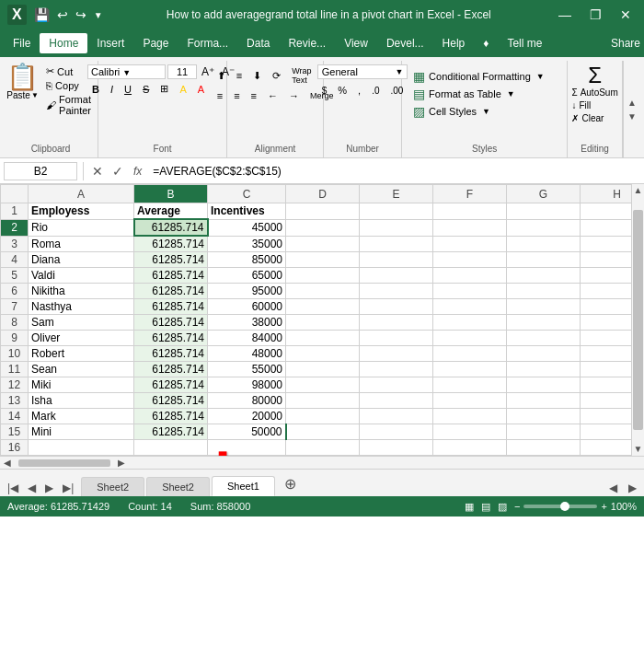 Image resolution: width=644 pixels, height=650 pixels. What do you see at coordinates (258, 43) in the screenshot?
I see `menu-data: Data` at bounding box center [258, 43].